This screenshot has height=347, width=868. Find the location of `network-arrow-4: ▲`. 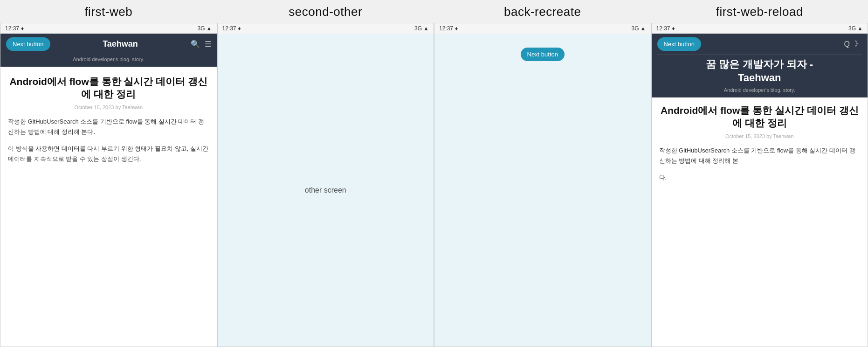

network-arrow-4: ▲ is located at coordinates (860, 28).